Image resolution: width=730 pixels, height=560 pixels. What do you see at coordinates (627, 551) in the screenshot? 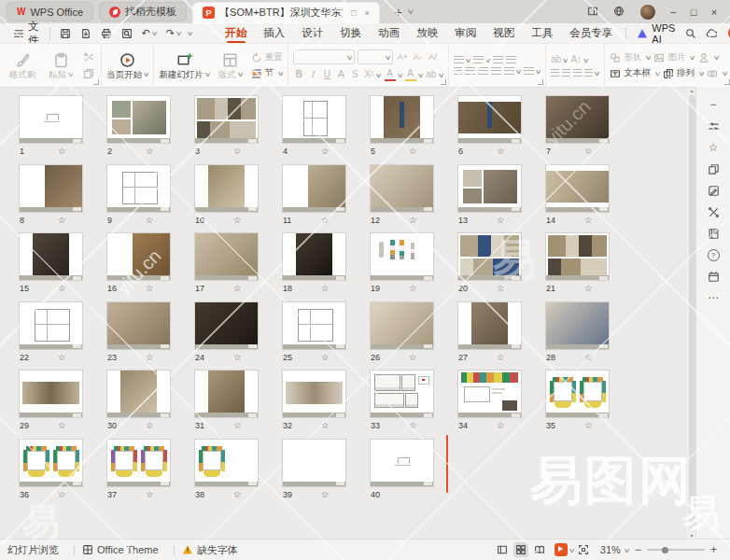
I see `zoom-chevron-icon: ∨` at bounding box center [627, 551].